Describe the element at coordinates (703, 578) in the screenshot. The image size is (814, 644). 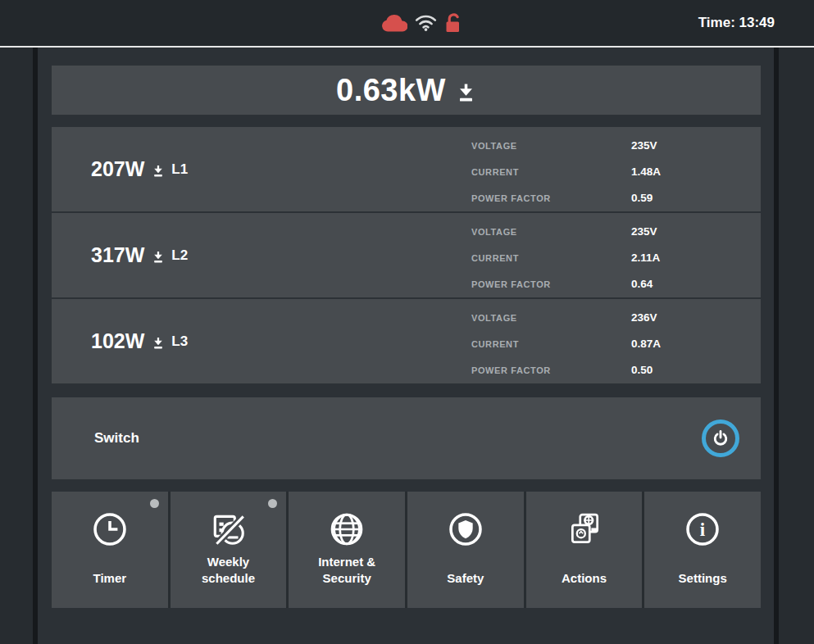
I see `tab-label: Settings` at that location.